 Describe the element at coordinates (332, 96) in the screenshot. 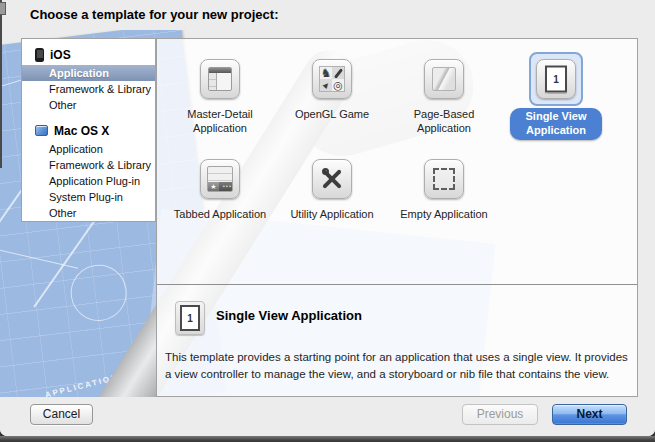

I see `template-opengl-game: ♞ ▲ ◎ OpenGL Game` at that location.